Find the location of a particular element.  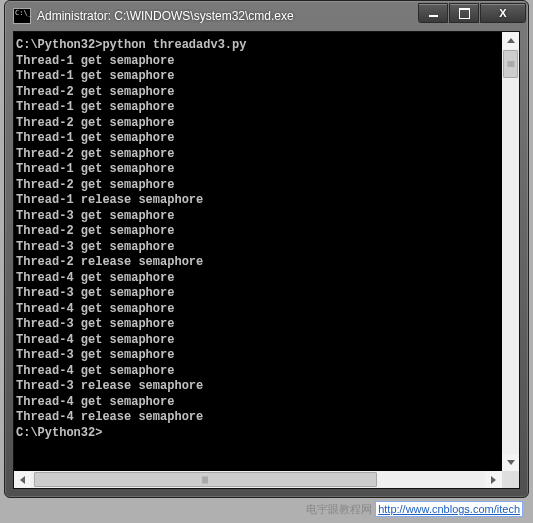

horizontal-scroll-thumb is located at coordinates (206, 480).